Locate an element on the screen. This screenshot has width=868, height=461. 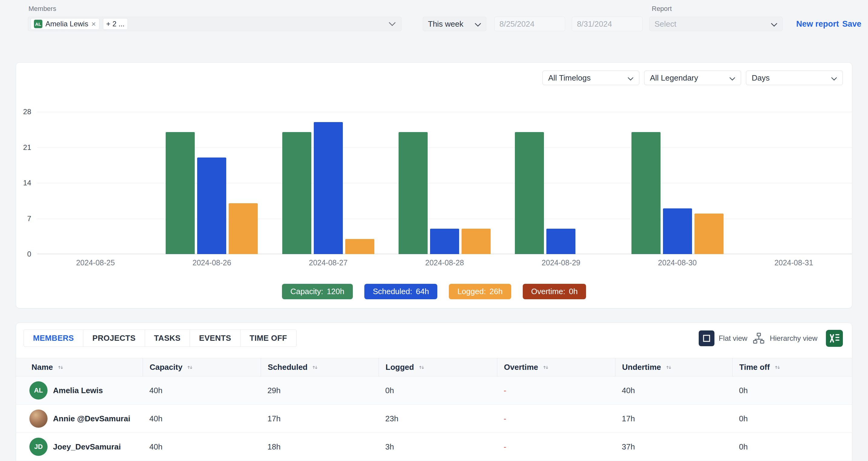
flat-view-icon is located at coordinates (707, 338).